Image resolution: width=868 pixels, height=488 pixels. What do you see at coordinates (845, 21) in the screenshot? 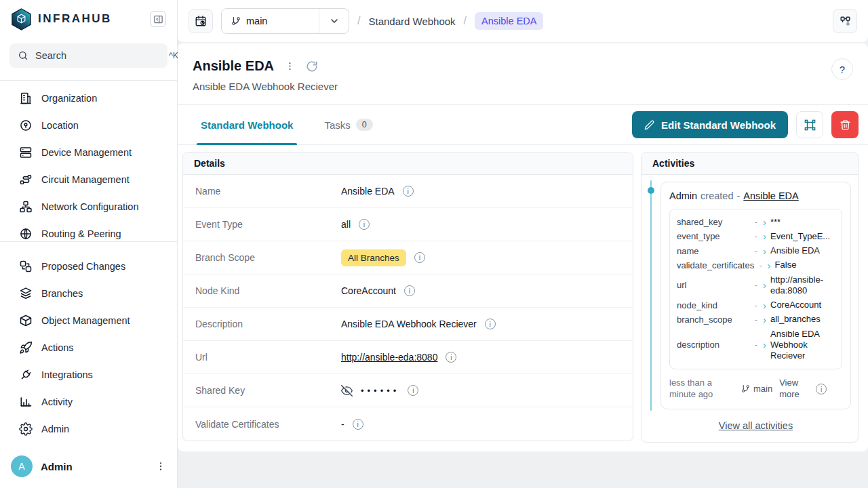
I see `workflow-button` at bounding box center [845, 21].